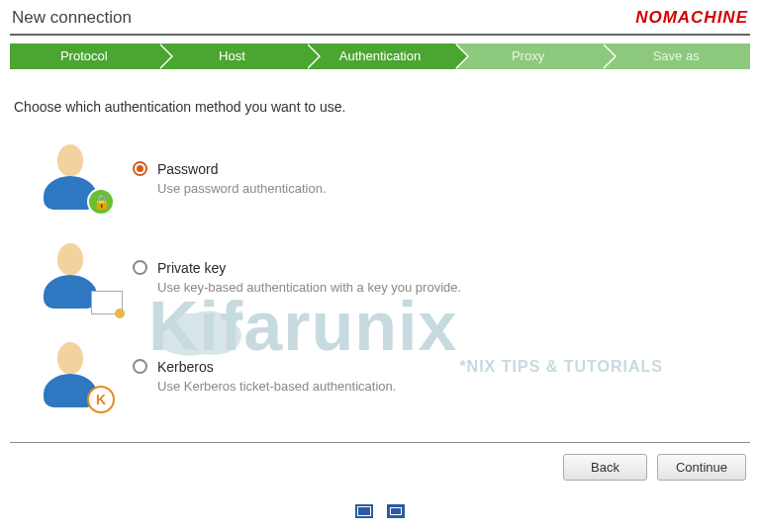 The height and width of the screenshot is (532, 760). I want to click on avatar-private-key, so click(83, 277).